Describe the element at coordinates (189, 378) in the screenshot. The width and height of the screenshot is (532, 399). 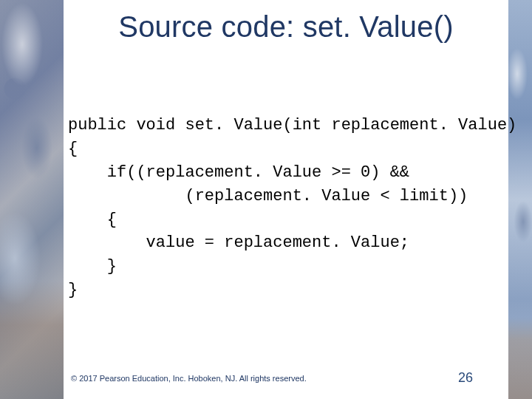
I see `copyright-text: © 2017 Pearson Education, Inc. Hoboken, …` at that location.